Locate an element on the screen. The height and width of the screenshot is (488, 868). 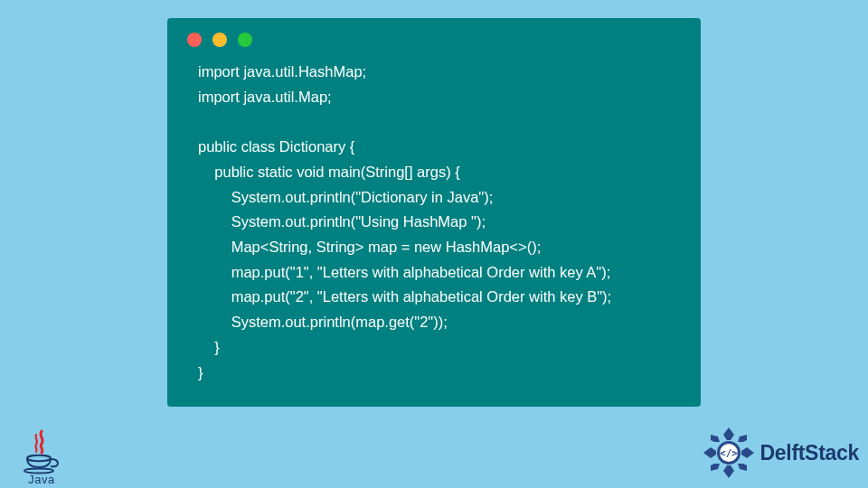
java-logo: Java is located at coordinates (42, 455).